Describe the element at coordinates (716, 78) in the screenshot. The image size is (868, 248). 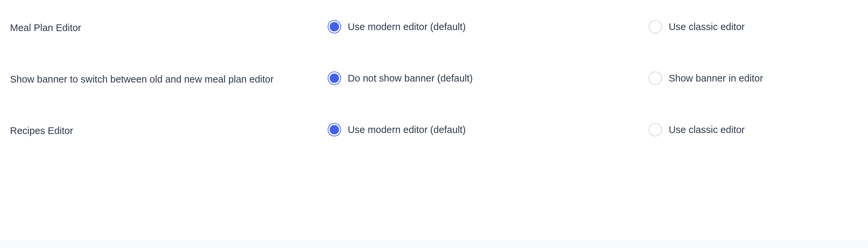
I see `option-label: Show banner in editor` at that location.